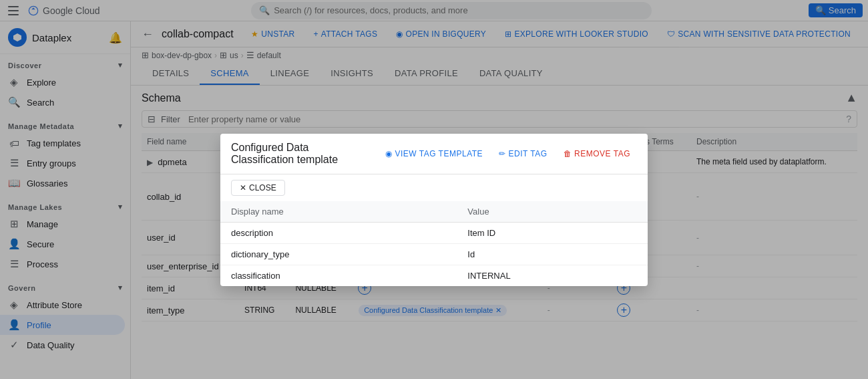 The image size is (868, 379). Describe the element at coordinates (552, 212) in the screenshot. I see `modal-th-value: Value` at that location.